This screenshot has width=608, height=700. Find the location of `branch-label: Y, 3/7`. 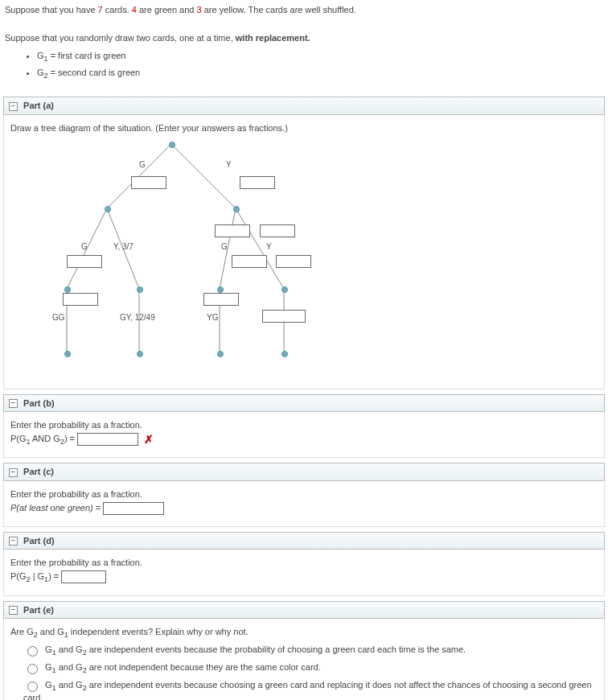

branch-label: Y, 3/7 is located at coordinates (124, 246).